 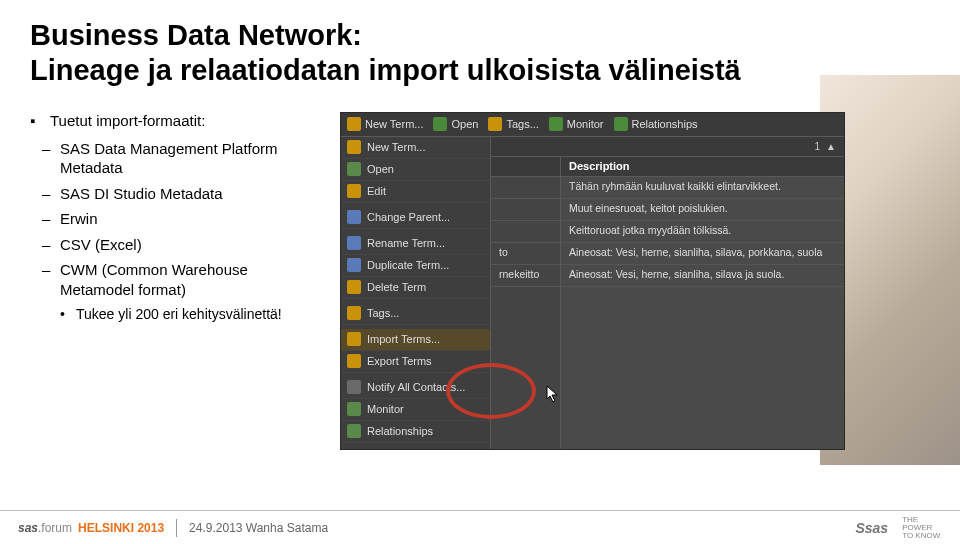 I want to click on menu-label: Open, so click(x=380, y=169).